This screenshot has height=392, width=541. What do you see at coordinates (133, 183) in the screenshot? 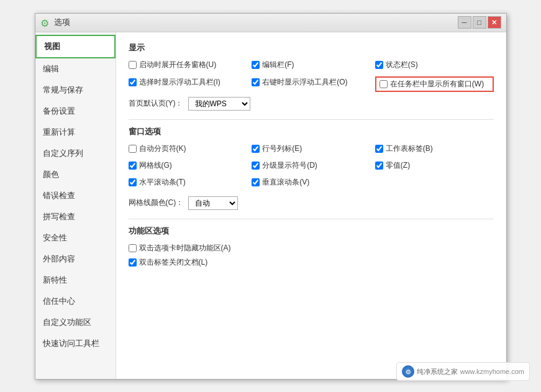
I see `cb-horizontal-scrollbar` at bounding box center [133, 183].